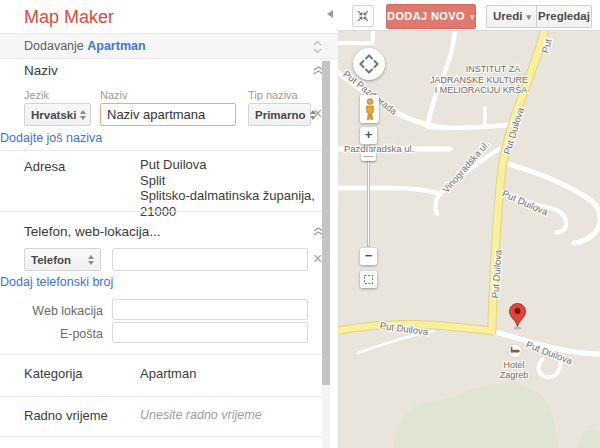  What do you see at coordinates (56, 282) in the screenshot?
I see `add-phone-link: Dodaj telefonski broj` at bounding box center [56, 282].